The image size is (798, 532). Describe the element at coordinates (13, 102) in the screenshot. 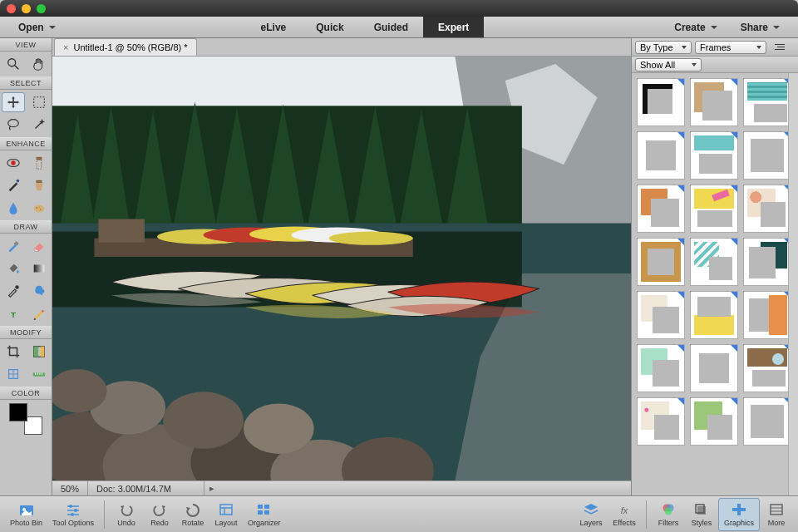

I see `move-tool` at that location.